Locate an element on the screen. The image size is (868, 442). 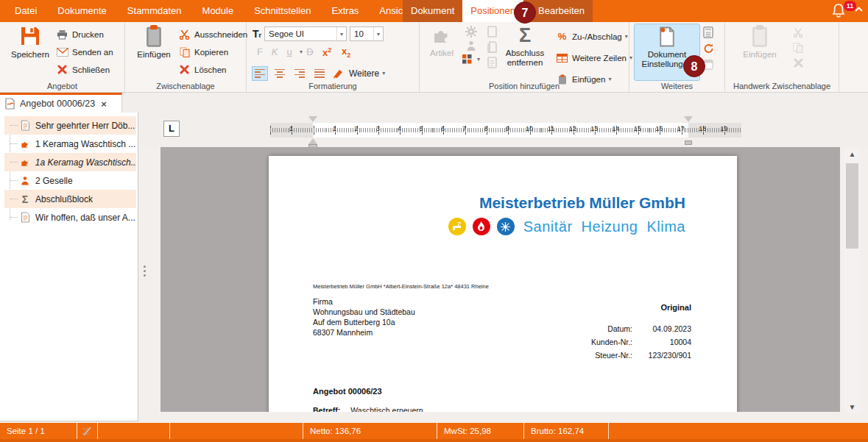
outline-item-artikel-1: 1 Keramag Waschtisch ... is located at coordinates (71, 144).